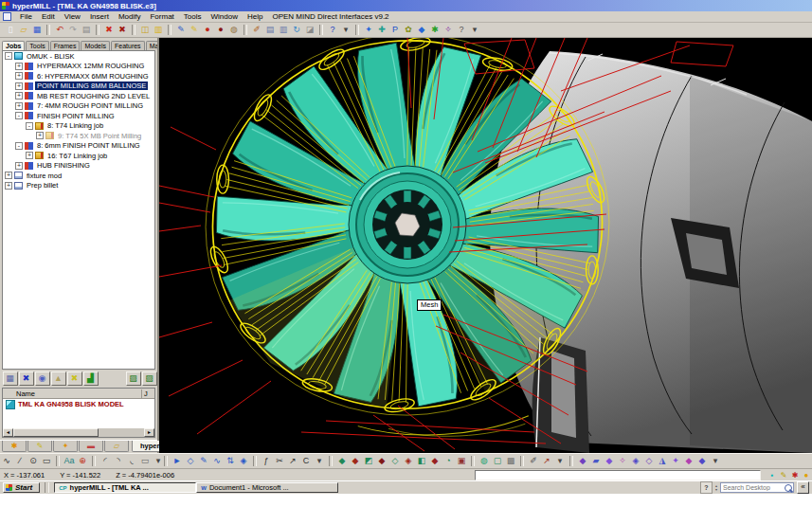 This screenshot has height=507, width=812. What do you see at coordinates (383, 30) in the screenshot?
I see `hm-new-job: ✚` at bounding box center [383, 30].